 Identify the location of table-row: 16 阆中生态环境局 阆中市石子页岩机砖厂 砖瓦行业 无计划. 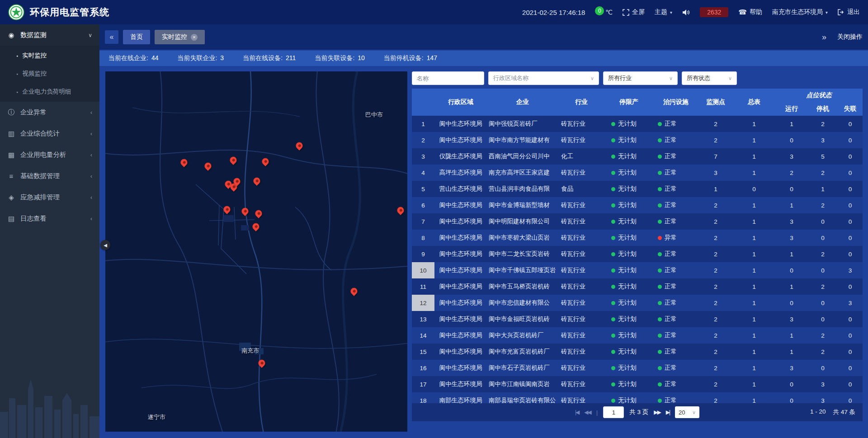
(637, 368).